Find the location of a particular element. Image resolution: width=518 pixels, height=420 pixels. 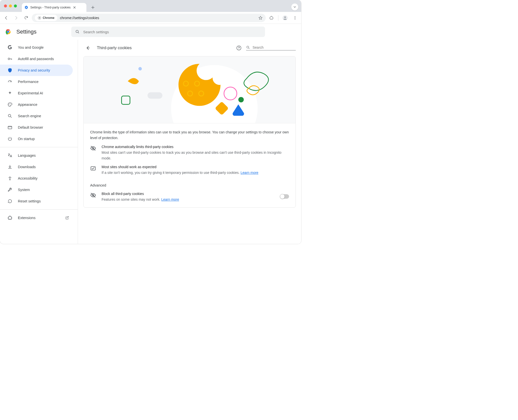

wrench-icon is located at coordinates (10, 190).